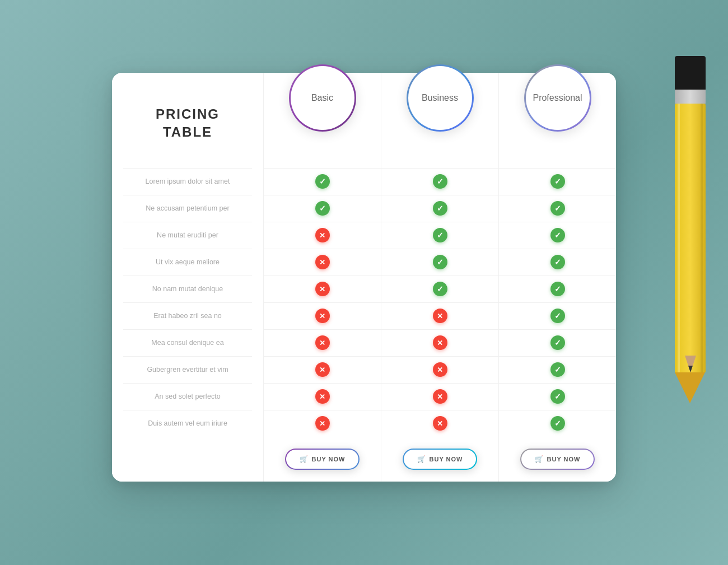 The height and width of the screenshot is (565, 728). I want to click on feature-row: An sed solet perfecto, so click(188, 396).